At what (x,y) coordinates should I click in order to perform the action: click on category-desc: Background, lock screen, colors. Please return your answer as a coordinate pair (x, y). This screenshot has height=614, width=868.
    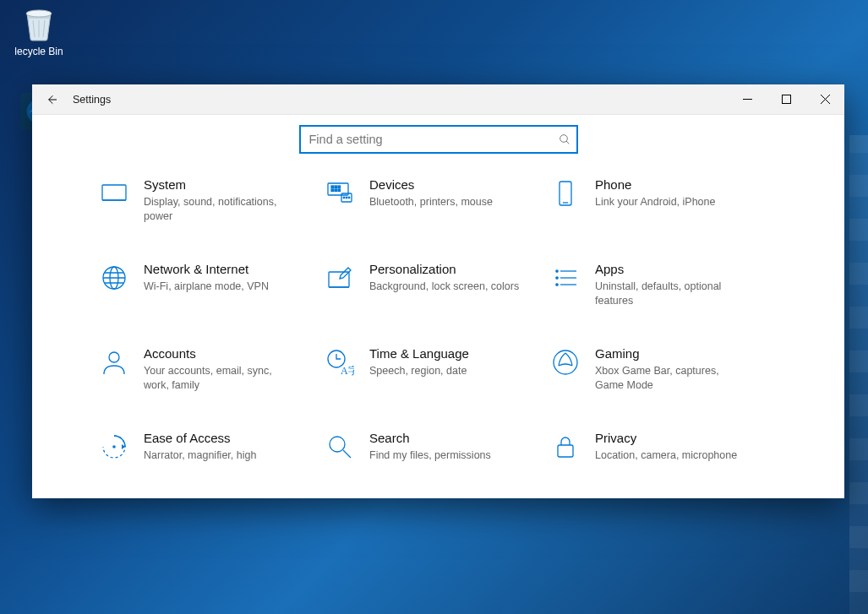
    Looking at the image, I should click on (445, 287).